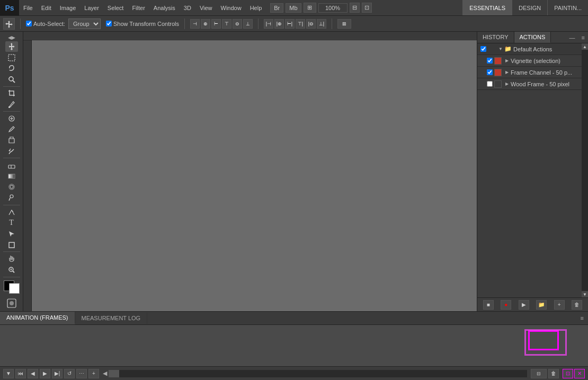 This screenshot has width=588, height=380. I want to click on timeline-scroll-thumb, so click(114, 374).